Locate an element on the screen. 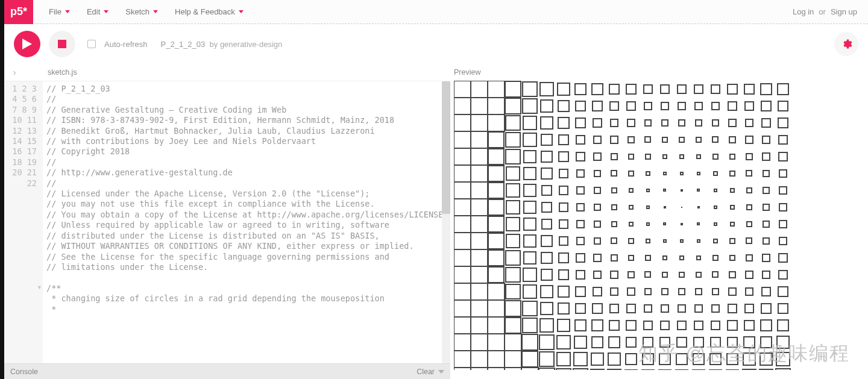 This screenshot has height=379, width=868. settings-button is located at coordinates (846, 44).